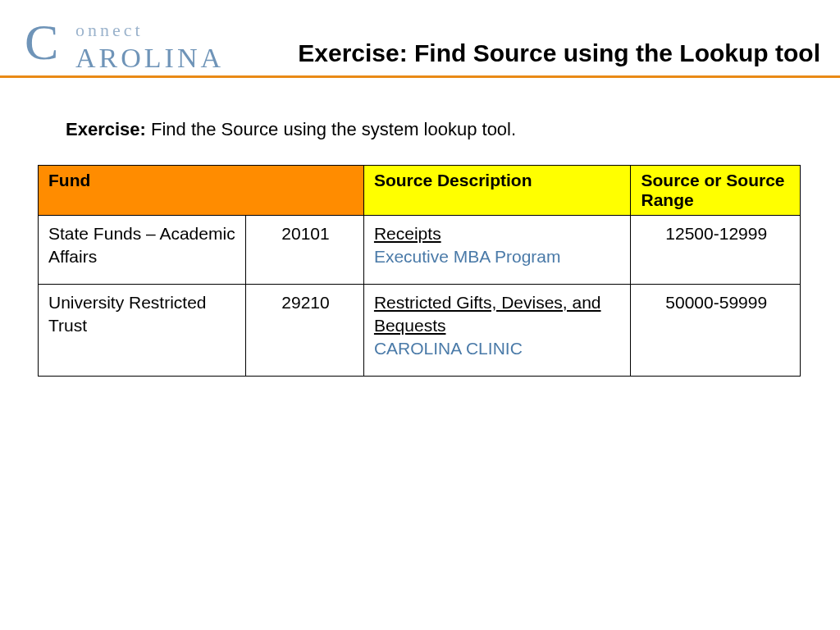 This screenshot has width=840, height=630. I want to click on cell-source-range: 50000-59999, so click(715, 330).